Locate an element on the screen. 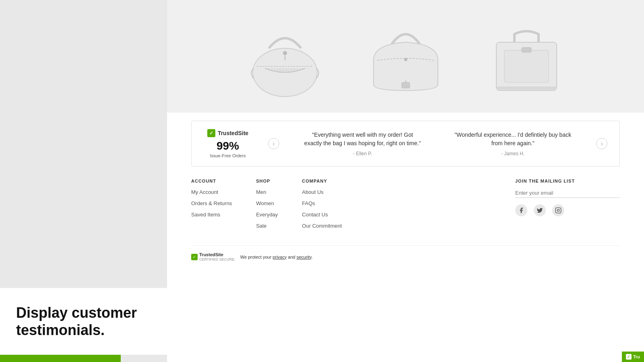 This screenshot has width=644, height=362. green-bar is located at coordinates (60, 358).